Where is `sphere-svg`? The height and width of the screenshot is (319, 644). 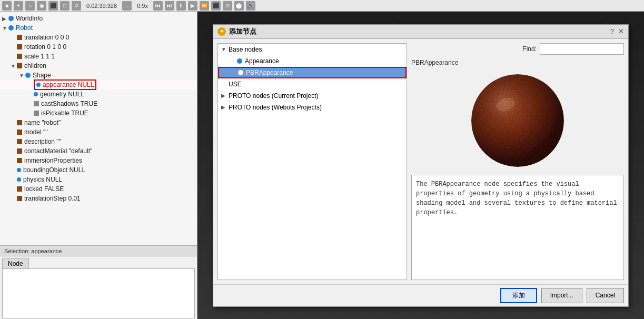 sphere-svg is located at coordinates (518, 121).